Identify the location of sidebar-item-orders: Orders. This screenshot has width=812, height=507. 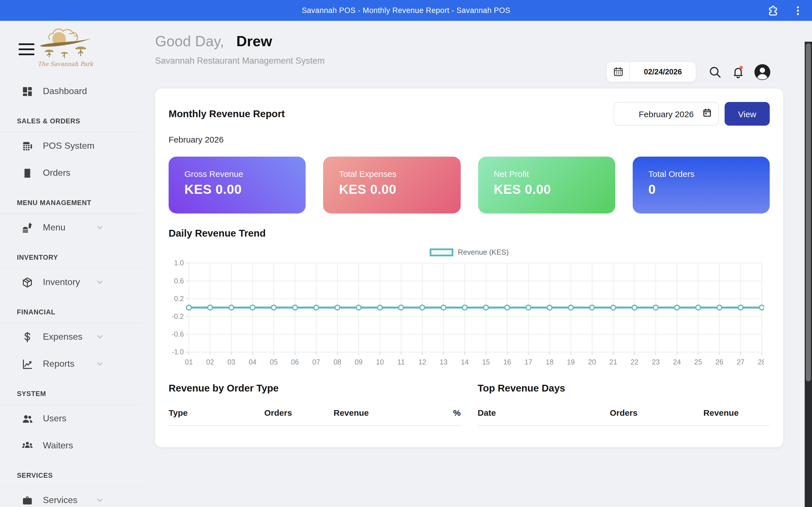
(71, 173).